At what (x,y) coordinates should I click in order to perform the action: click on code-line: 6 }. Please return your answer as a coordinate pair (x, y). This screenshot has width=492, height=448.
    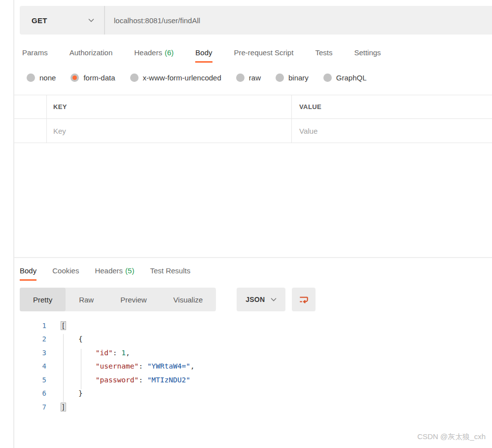
    Looking at the image, I should click on (253, 394).